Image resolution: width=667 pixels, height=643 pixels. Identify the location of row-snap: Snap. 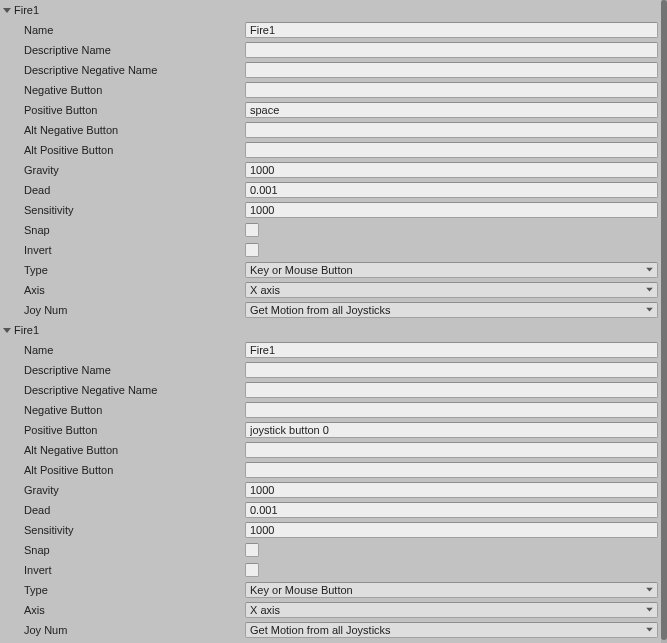
(331, 550).